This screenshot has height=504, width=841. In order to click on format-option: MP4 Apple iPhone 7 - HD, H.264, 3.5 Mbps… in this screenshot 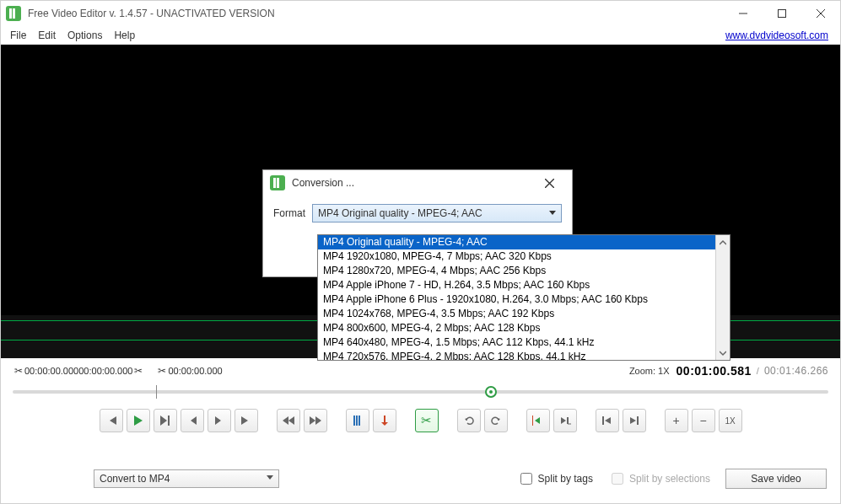, I will do `click(516, 285)`.